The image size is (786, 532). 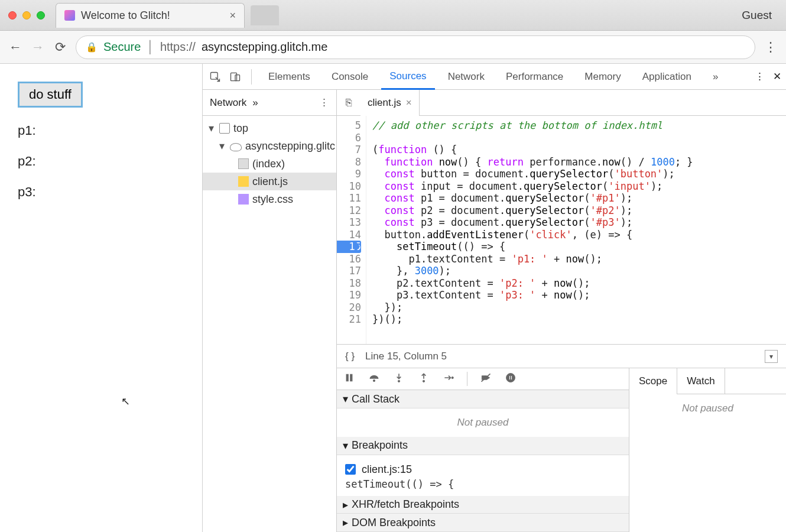 I want to click on line-gutter: 56789101112131415161718192021, so click(x=352, y=230).